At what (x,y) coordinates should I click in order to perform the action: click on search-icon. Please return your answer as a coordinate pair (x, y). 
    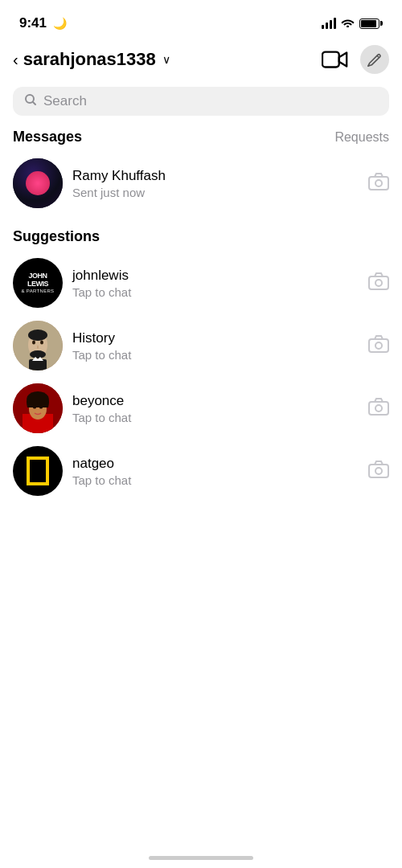
    Looking at the image, I should click on (31, 101).